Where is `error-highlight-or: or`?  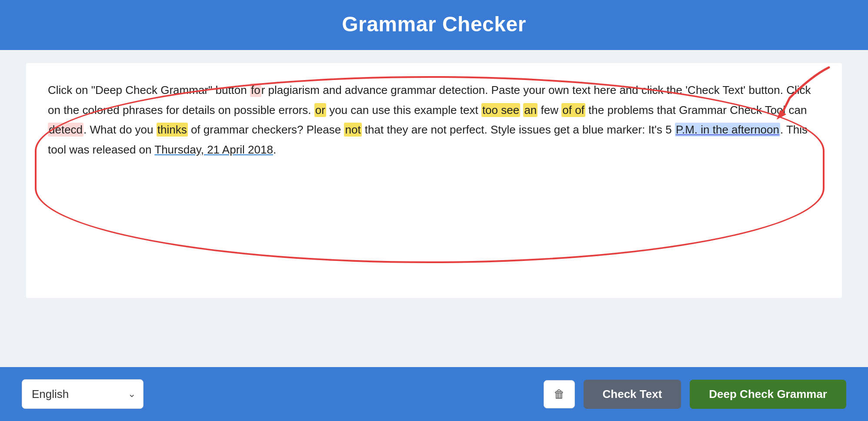 error-highlight-or: or is located at coordinates (320, 110).